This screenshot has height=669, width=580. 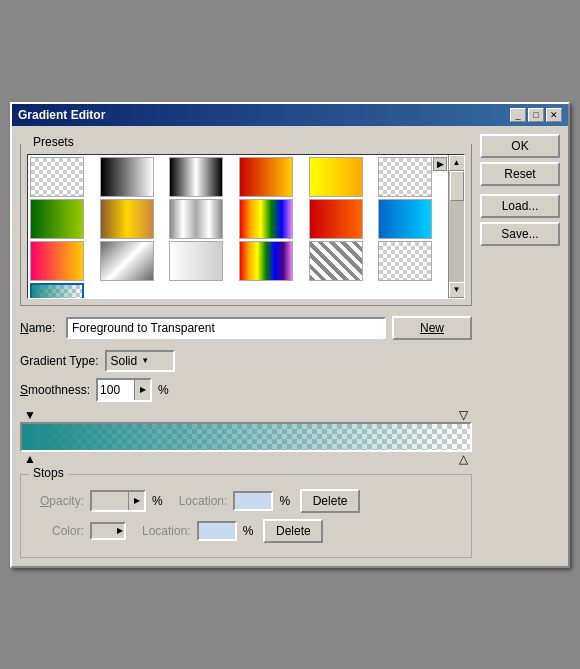 I want to click on color-stop-right: △, so click(x=464, y=459).